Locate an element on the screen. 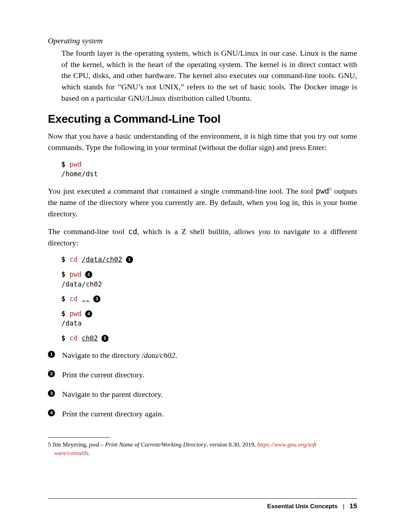  callout-list: 1Navigate to the directory /data/ch02. 2… is located at coordinates (202, 384).